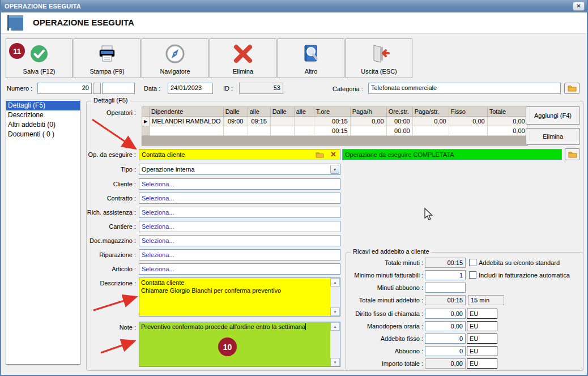 The image size is (588, 376). I want to click on add-operator-button: Aggiungi (F4), so click(553, 116).